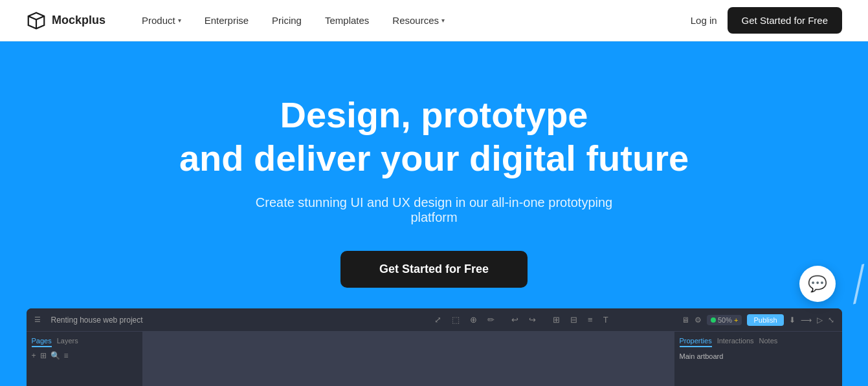  What do you see at coordinates (416, 21) in the screenshot?
I see `nav-label-resources: Resources` at bounding box center [416, 21].